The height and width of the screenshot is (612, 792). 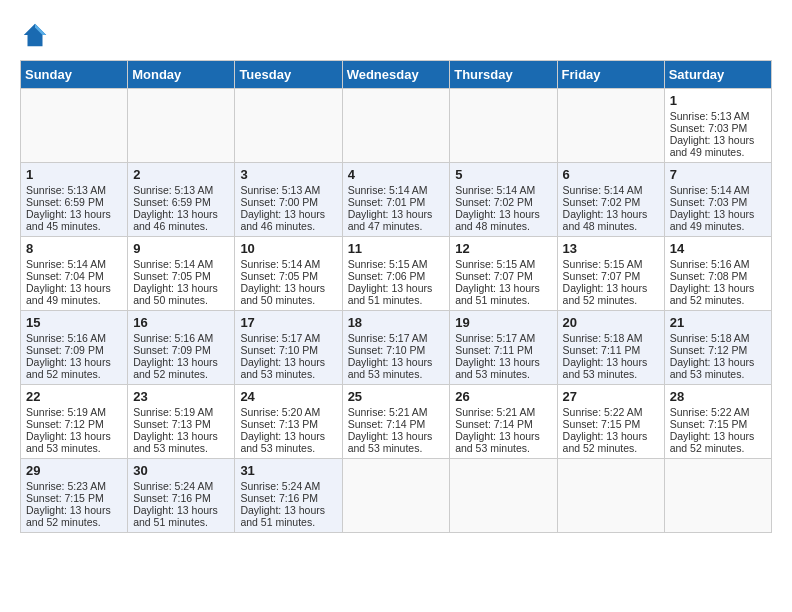 I want to click on calendar-cell: 15Sunrise: 5:16 AMSunset: 7:09 PMDayligh…, so click(x=74, y=348).